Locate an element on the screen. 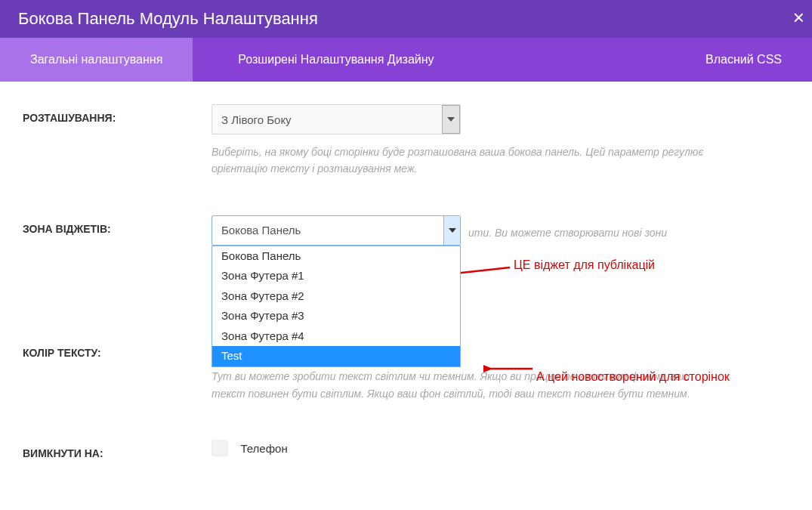  tab-general: Загальні налаштування is located at coordinates (97, 60).